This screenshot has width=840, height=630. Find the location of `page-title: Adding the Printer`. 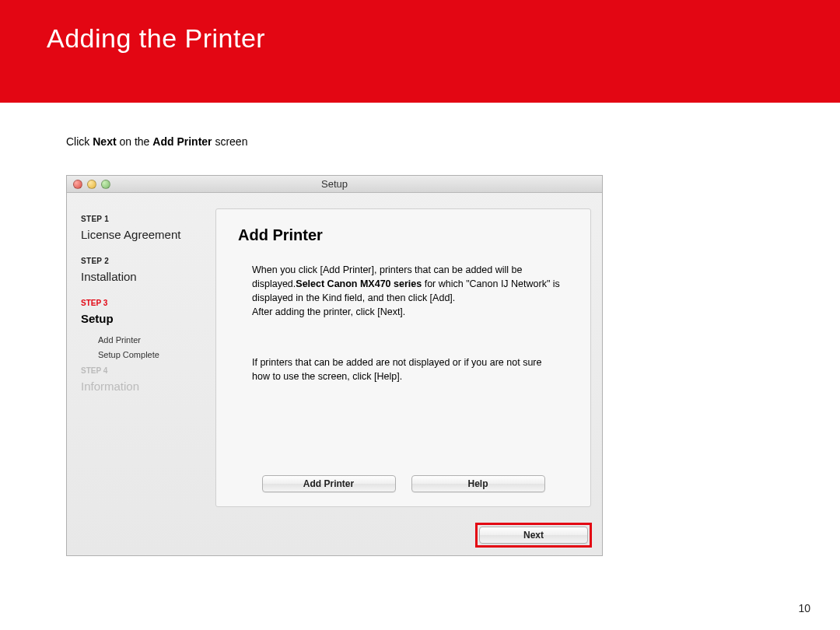

page-title: Adding the Printer is located at coordinates (420, 39).